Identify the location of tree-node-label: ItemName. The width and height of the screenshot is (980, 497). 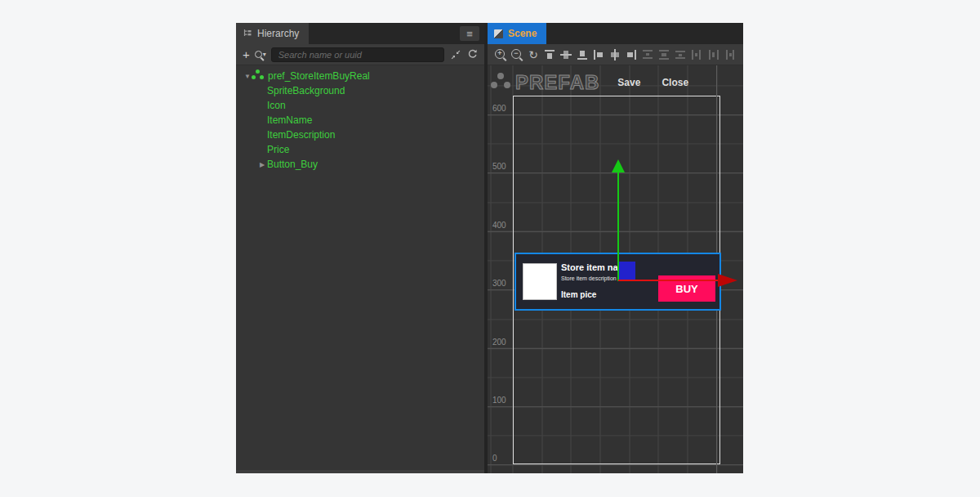
(289, 120).